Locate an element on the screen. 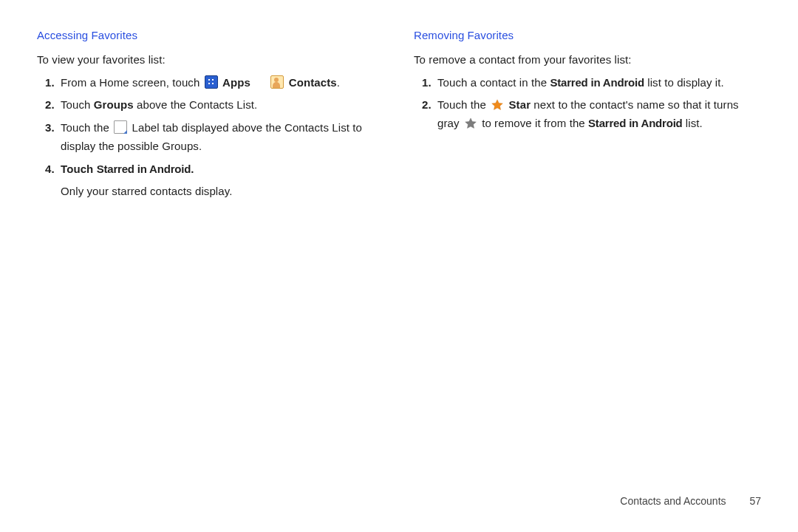  page-footer: Contacts and Accounts 57 is located at coordinates (690, 501).